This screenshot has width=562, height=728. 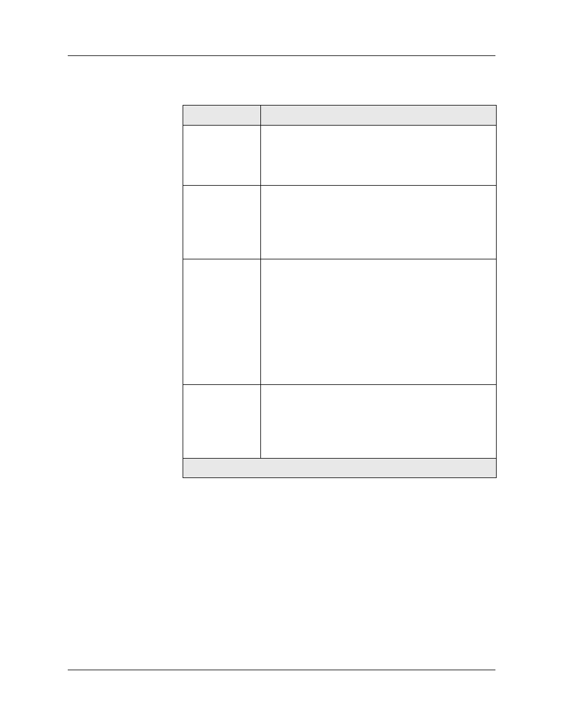 I want to click on table-footer-row, so click(x=340, y=468).